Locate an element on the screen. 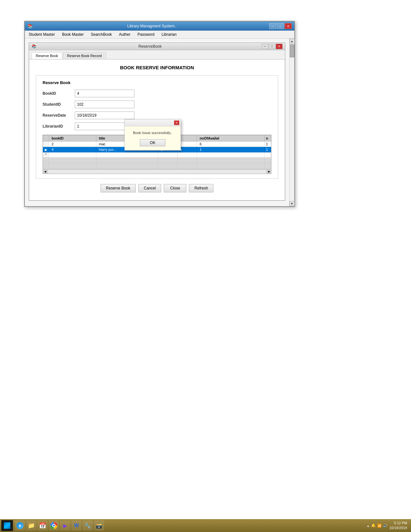 The image size is (411, 532). row-indicator is located at coordinates (46, 144).